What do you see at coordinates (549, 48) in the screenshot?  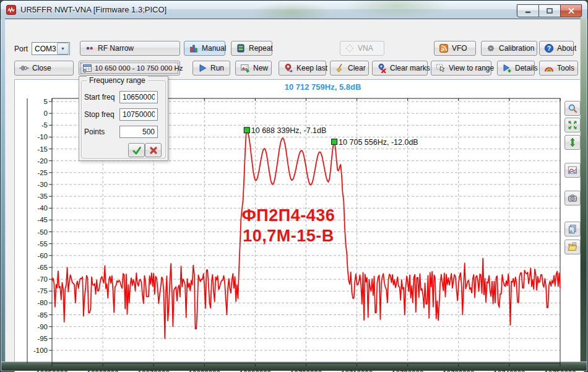 I see `question-icon: ?` at bounding box center [549, 48].